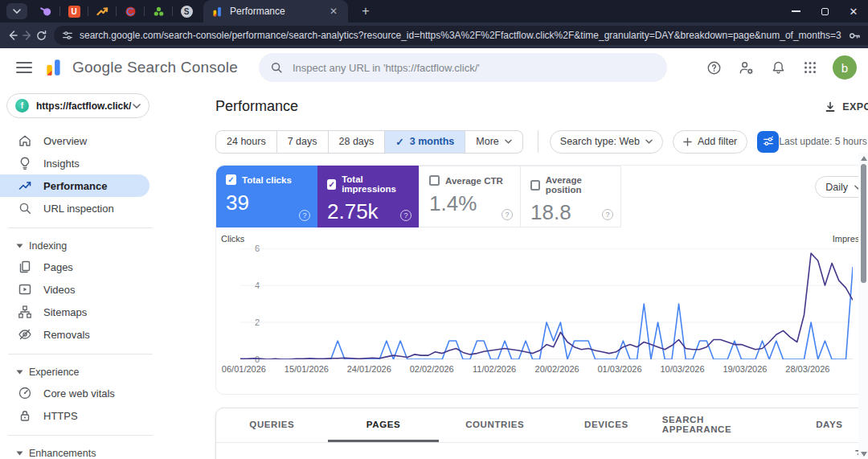 The image size is (868, 459). I want to click on tile-label: Total clicks, so click(267, 180).